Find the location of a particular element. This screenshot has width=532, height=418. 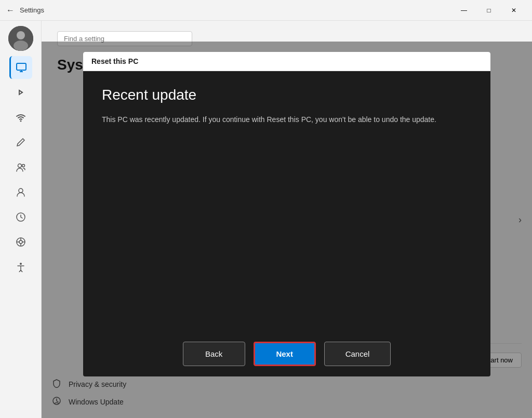

modal-description: This PC was recently updated. If you con… is located at coordinates (278, 119).